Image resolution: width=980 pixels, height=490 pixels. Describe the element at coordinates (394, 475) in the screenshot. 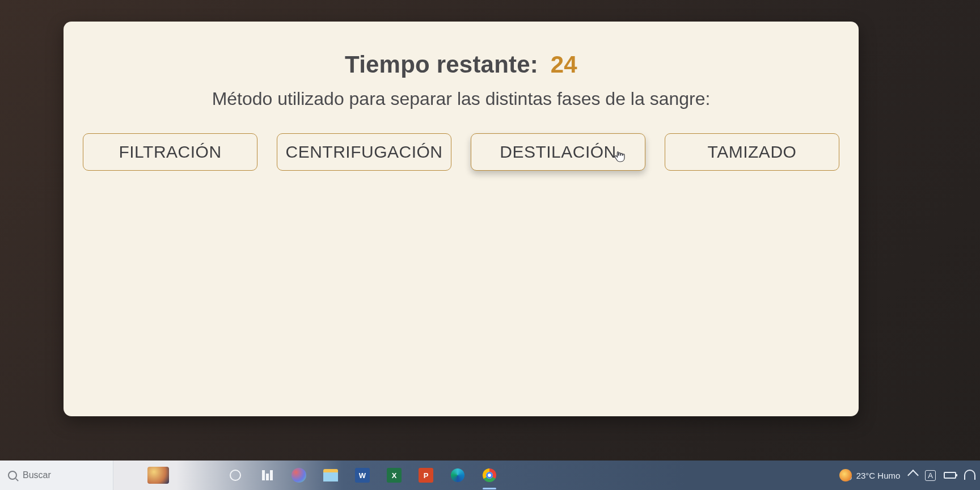

I see `excel-app-button: X` at that location.